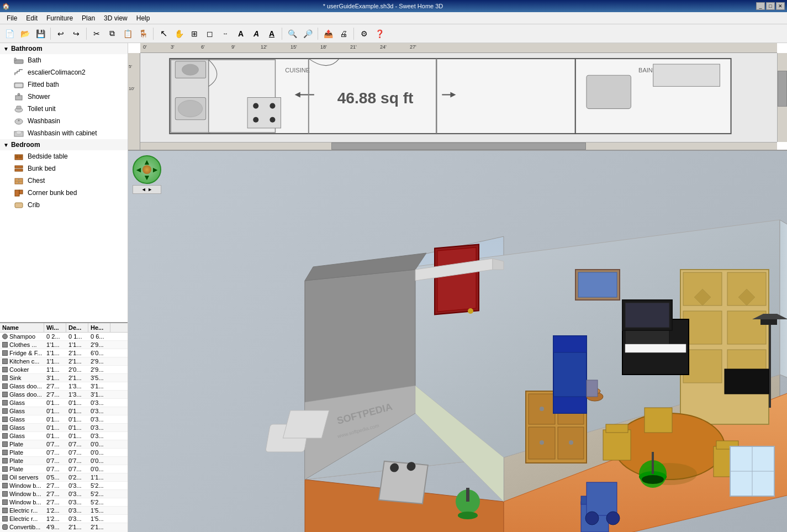 This screenshot has height=532, width=787. What do you see at coordinates (40, 34) in the screenshot?
I see `save-button: 💾` at bounding box center [40, 34].